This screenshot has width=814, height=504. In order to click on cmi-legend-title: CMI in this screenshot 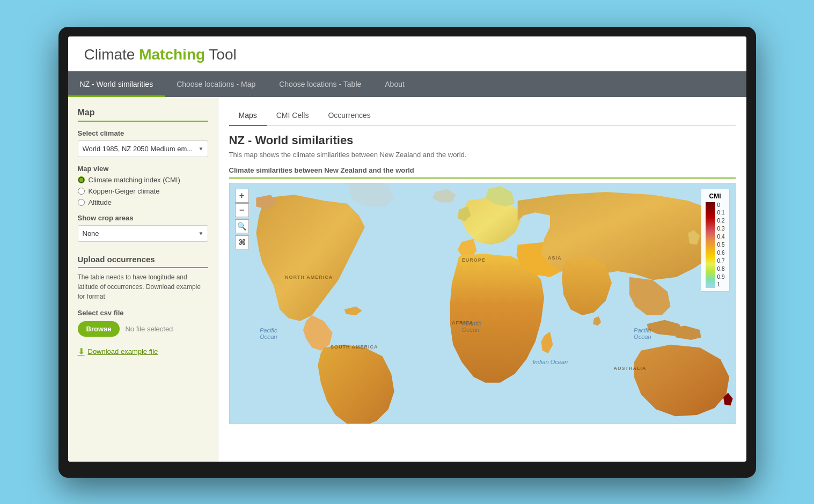, I will do `click(715, 196)`.